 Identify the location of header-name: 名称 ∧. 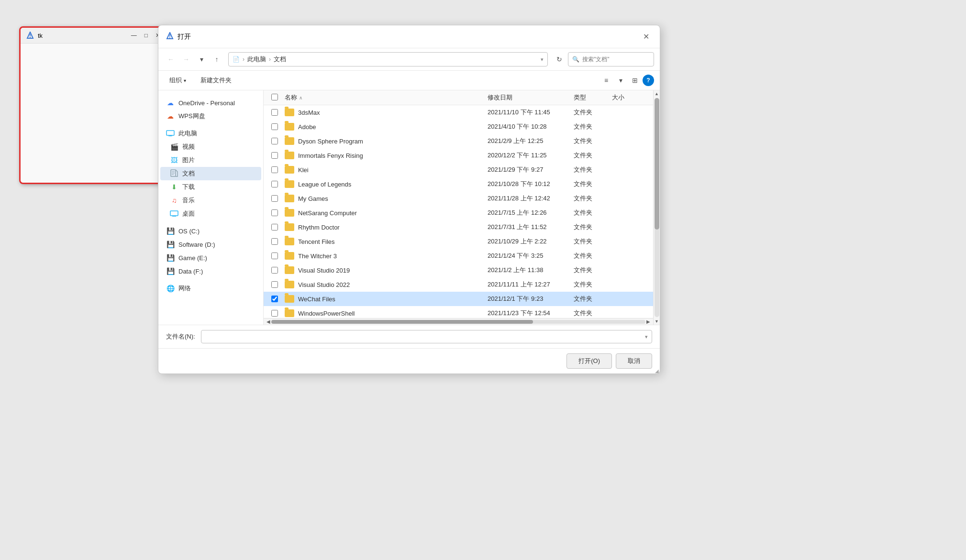
(386, 98).